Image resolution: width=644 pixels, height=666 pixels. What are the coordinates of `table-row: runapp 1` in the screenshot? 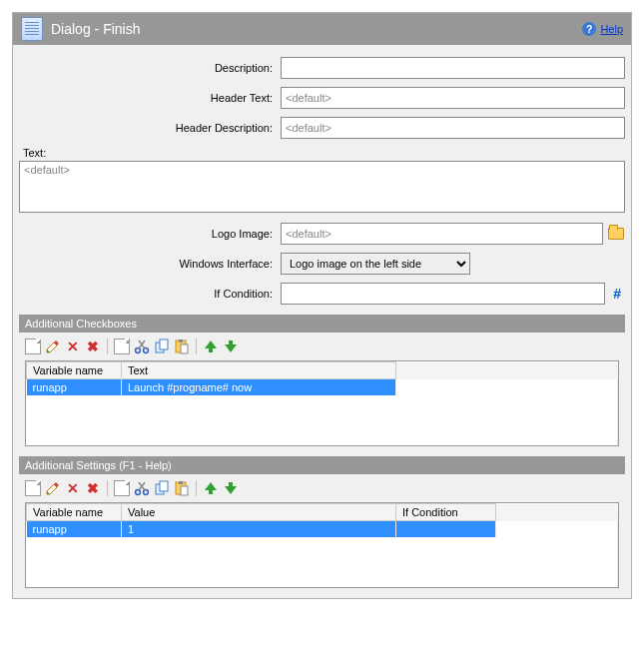 It's located at (322, 529).